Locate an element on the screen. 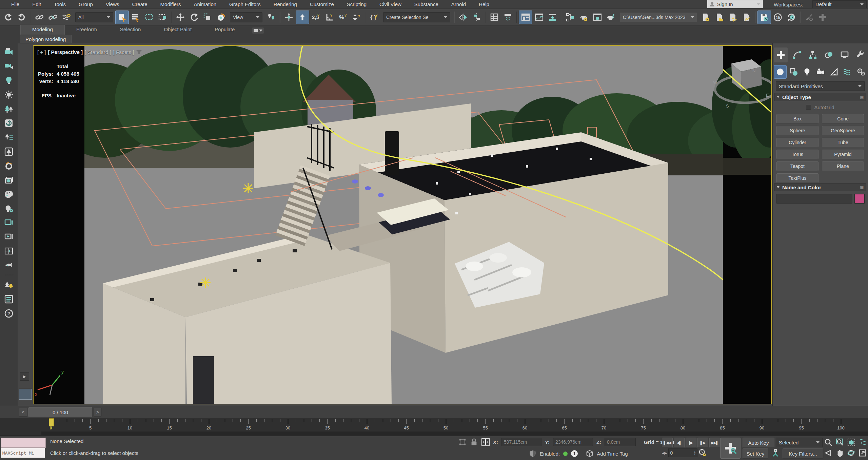  systems-subtab is located at coordinates (861, 72).